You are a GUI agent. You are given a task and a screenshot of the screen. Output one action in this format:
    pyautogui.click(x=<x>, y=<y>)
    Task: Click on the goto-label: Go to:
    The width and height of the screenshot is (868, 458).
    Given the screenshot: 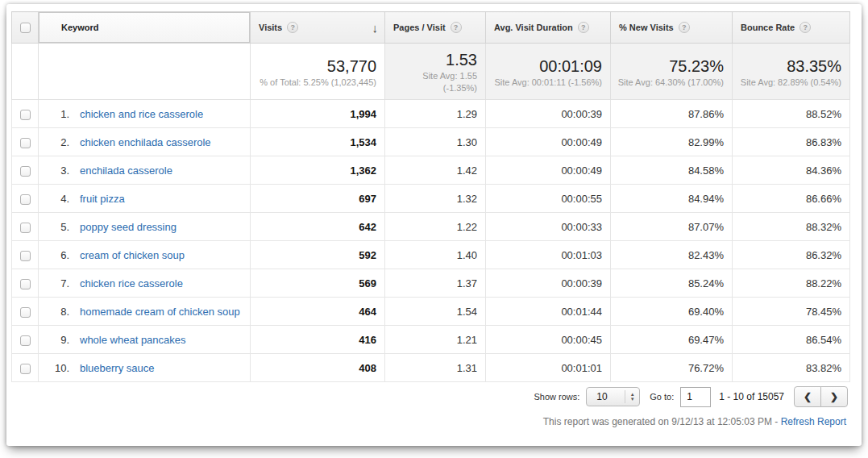 What is the action you would take?
    pyautogui.click(x=662, y=397)
    